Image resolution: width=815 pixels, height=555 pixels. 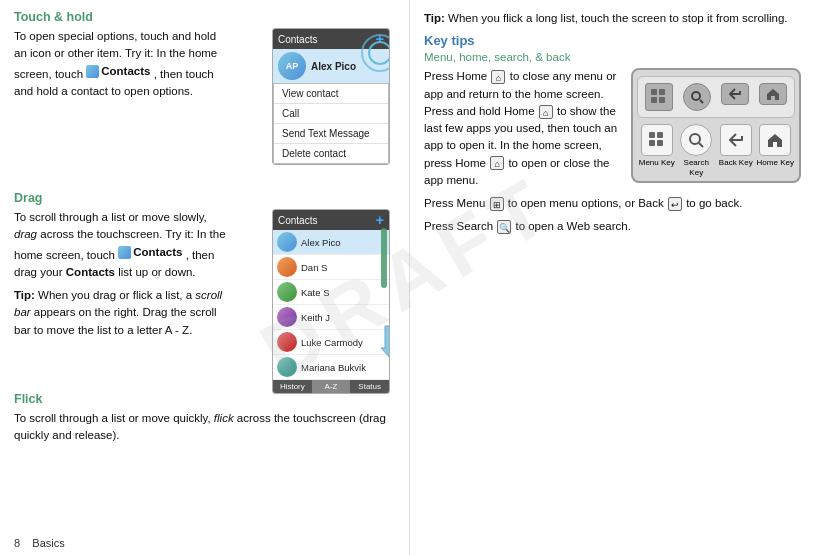 What do you see at coordinates (497, 163) in the screenshot?
I see `home-icon-inline-3: ⌂` at bounding box center [497, 163].